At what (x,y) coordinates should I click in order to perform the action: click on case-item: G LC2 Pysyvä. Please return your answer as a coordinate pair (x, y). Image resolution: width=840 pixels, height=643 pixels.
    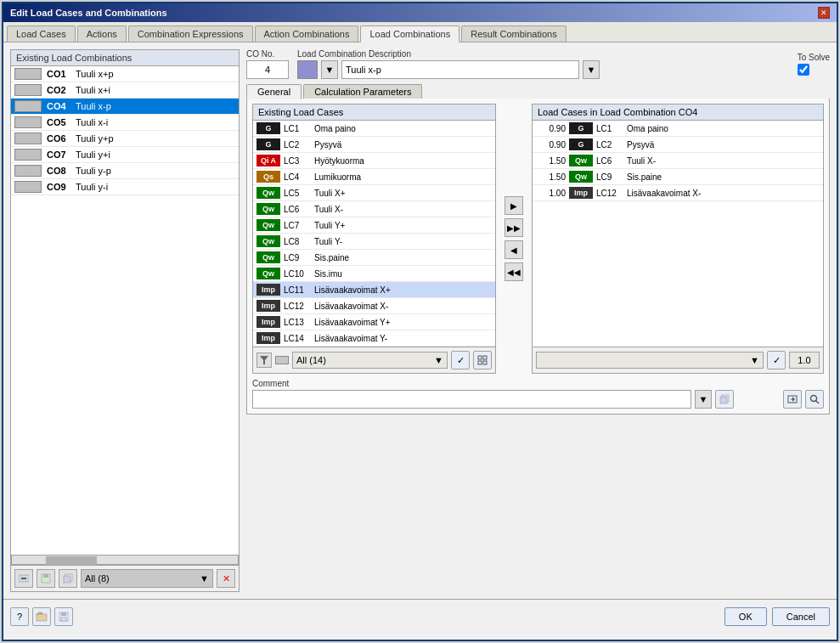
    Looking at the image, I should click on (374, 144).